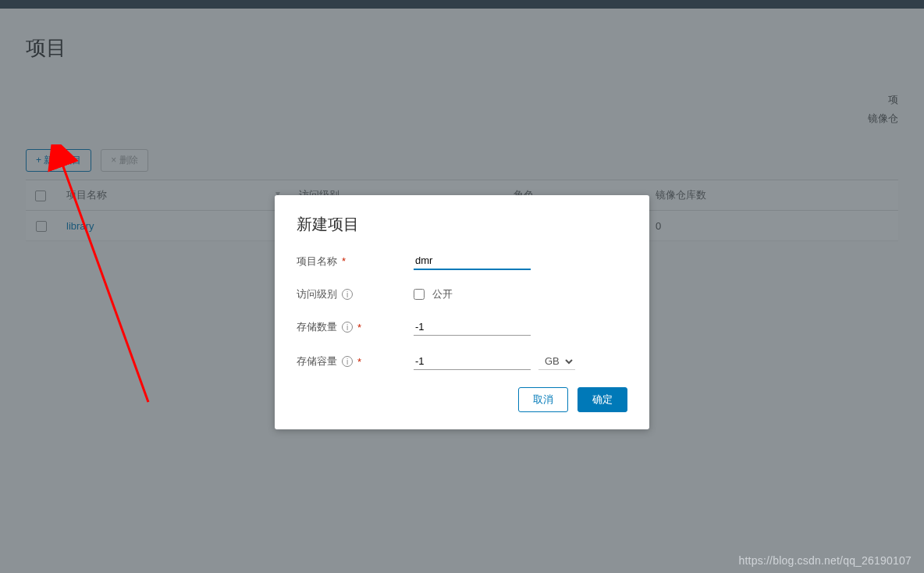 This screenshot has height=573, width=924. What do you see at coordinates (472, 261) in the screenshot?
I see `project-name-input` at bounding box center [472, 261].